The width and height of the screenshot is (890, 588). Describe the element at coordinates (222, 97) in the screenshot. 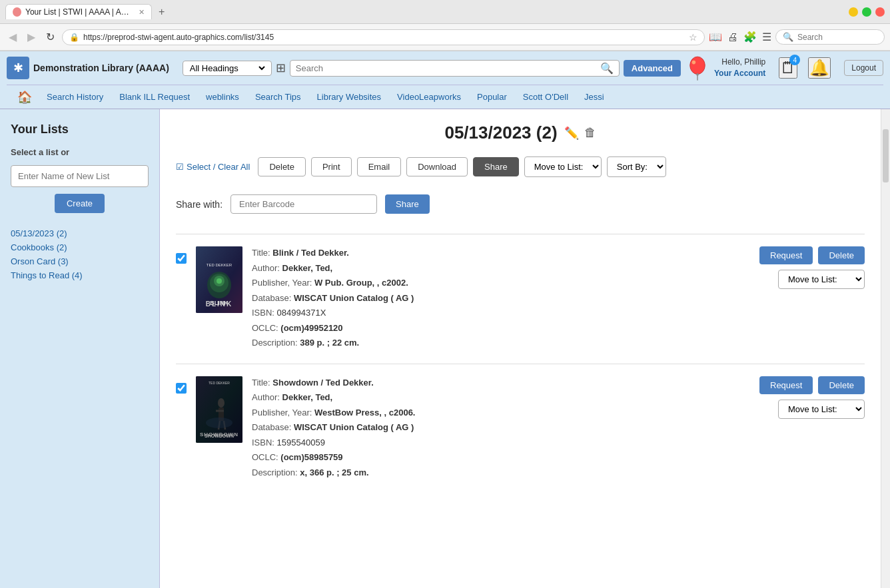

I see `nav-weblinks: weblinks` at that location.